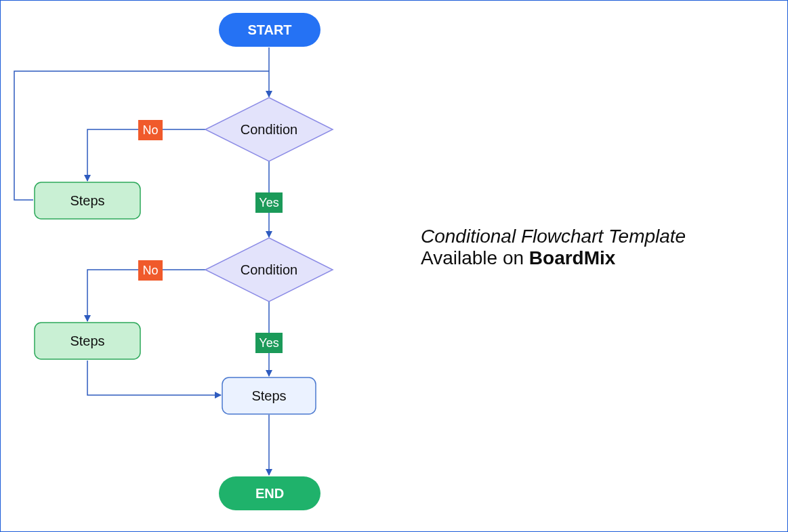  Describe the element at coordinates (270, 30) in the screenshot. I see `start-label: START` at that location.